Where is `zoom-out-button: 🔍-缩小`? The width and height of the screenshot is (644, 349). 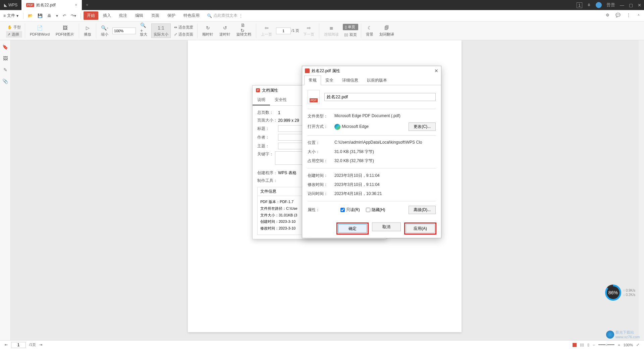
zoom-out-button: 🔍-缩小 is located at coordinates (105, 31).